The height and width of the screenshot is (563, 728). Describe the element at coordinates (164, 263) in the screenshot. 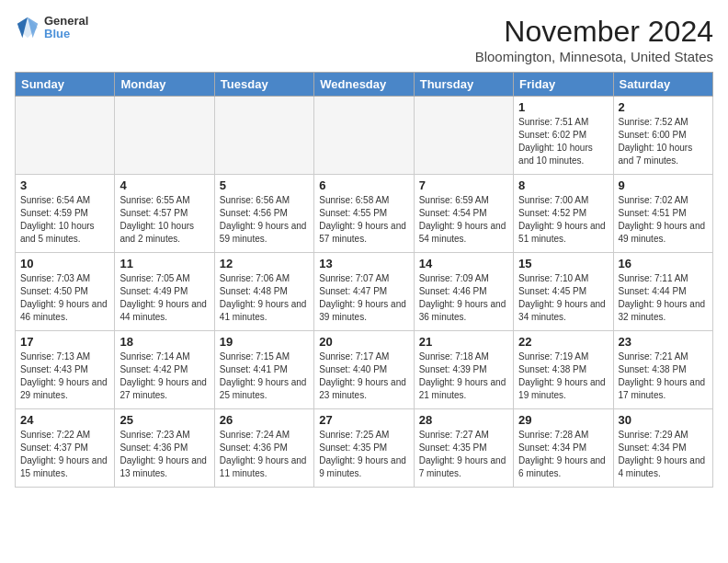

I see `day-number: 11` at that location.